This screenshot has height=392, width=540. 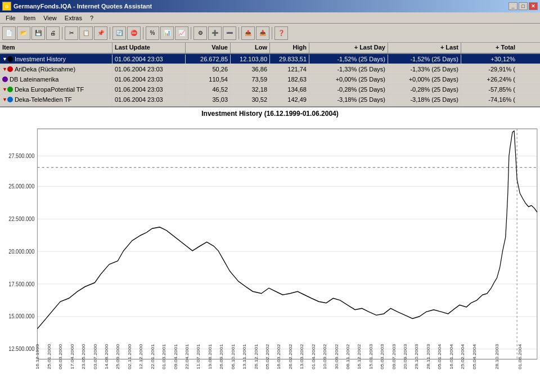 What do you see at coordinates (359, 357) in the screenshot?
I see `svg-text: 16.12.2002` at bounding box center [359, 357].